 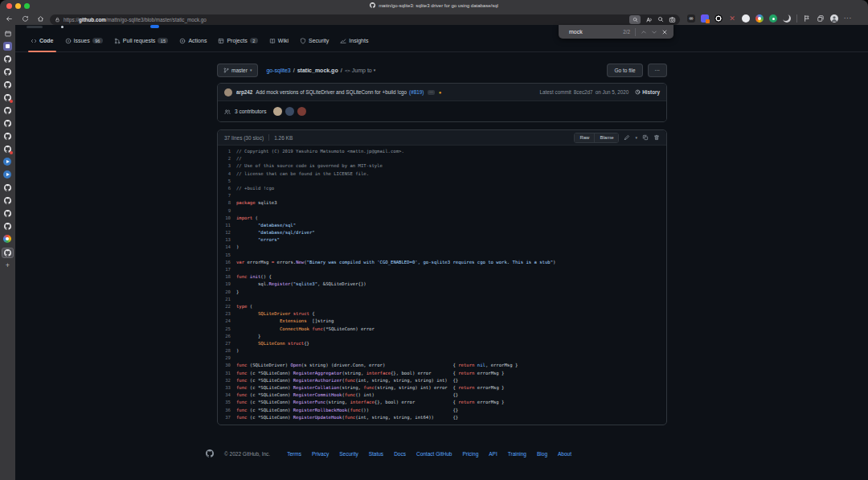 What do you see at coordinates (224, 262) in the screenshot?
I see `line-number: 16` at bounding box center [224, 262].